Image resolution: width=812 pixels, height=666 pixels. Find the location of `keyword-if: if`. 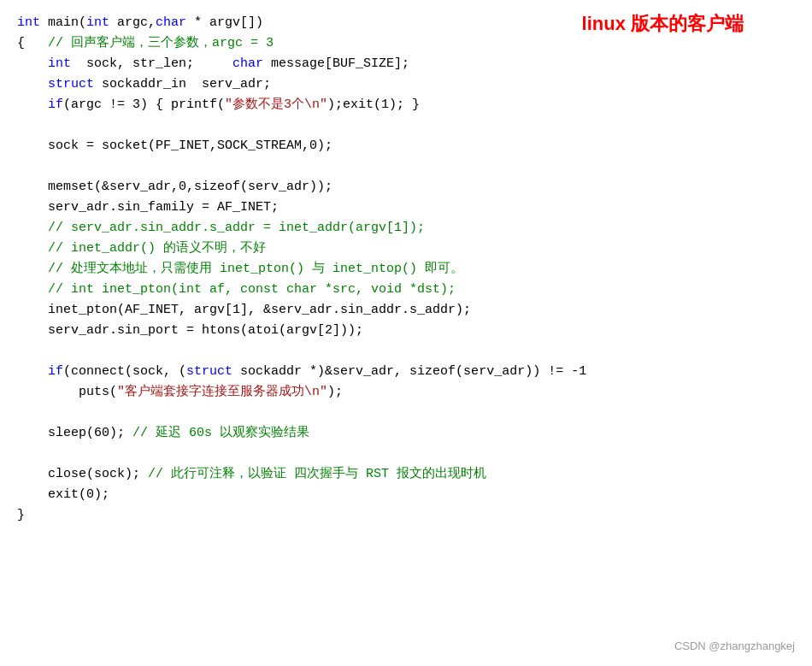

keyword-if: if is located at coordinates (56, 104).